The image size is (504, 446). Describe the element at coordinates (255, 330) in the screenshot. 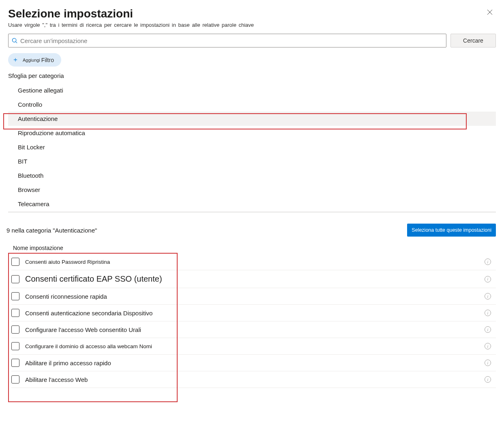

I see `setting-label: Configurare l'accesso Web consentito Ura…` at that location.